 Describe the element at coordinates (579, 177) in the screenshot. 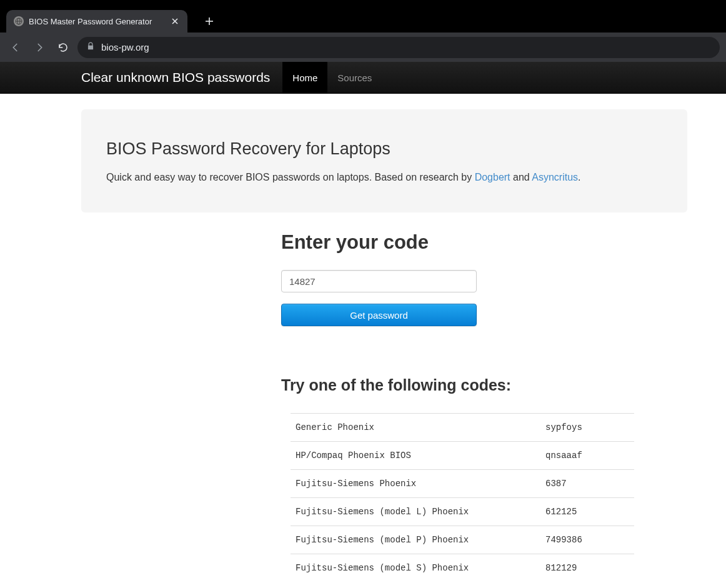

I see `lead-text-3: .` at that location.